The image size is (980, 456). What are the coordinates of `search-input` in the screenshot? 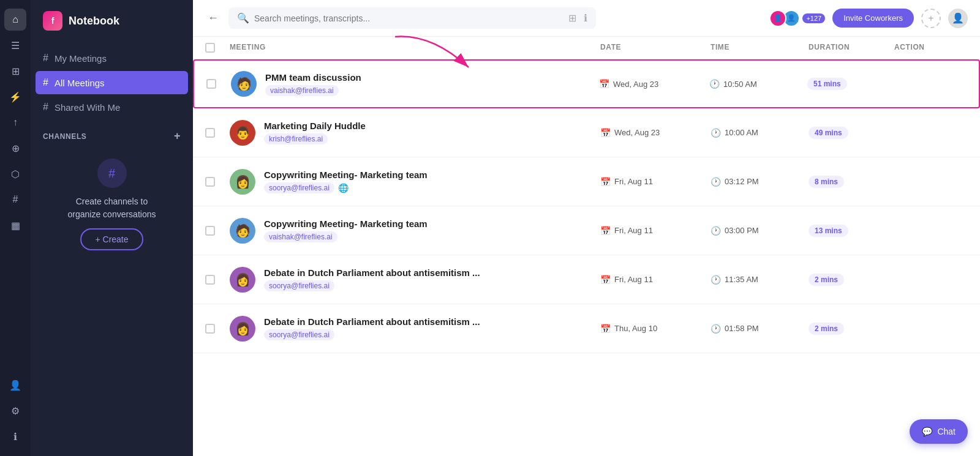 It's located at (408, 18).